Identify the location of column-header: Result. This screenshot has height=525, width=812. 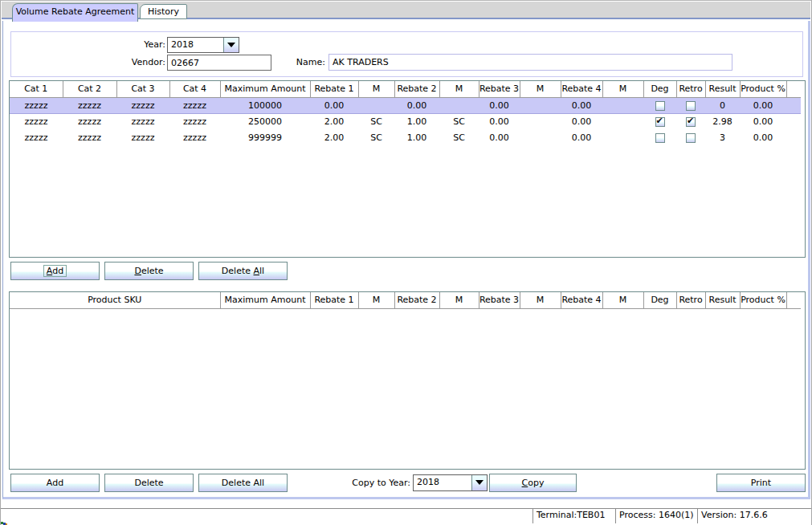
(723, 89).